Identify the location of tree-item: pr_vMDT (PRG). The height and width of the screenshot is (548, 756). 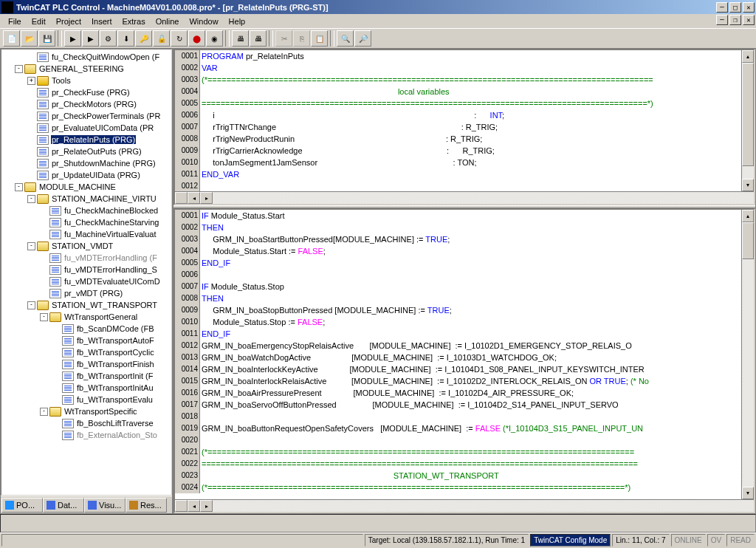
(86, 293).